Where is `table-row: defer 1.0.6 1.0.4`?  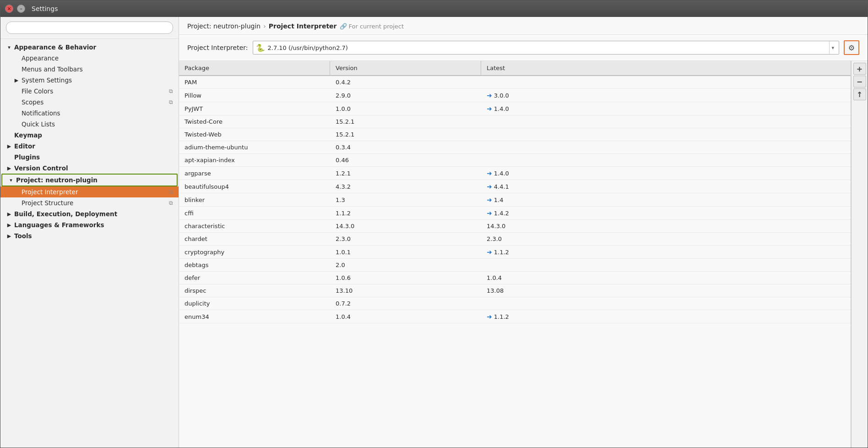 table-row: defer 1.0.6 1.0.4 is located at coordinates (515, 278).